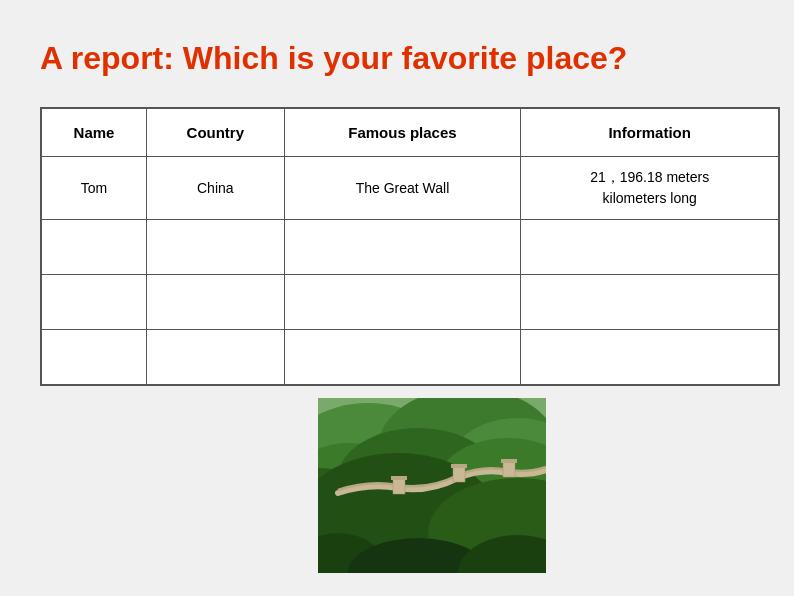 Image resolution: width=794 pixels, height=596 pixels. Describe the element at coordinates (216, 133) in the screenshot. I see `col-header-country: Country` at that location.